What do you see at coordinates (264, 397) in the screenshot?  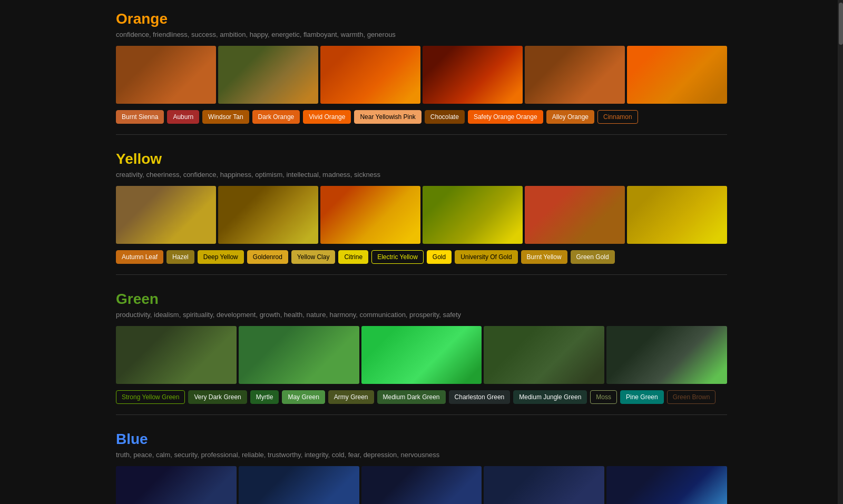 I see `color-tag: Myrtle` at bounding box center [264, 397].